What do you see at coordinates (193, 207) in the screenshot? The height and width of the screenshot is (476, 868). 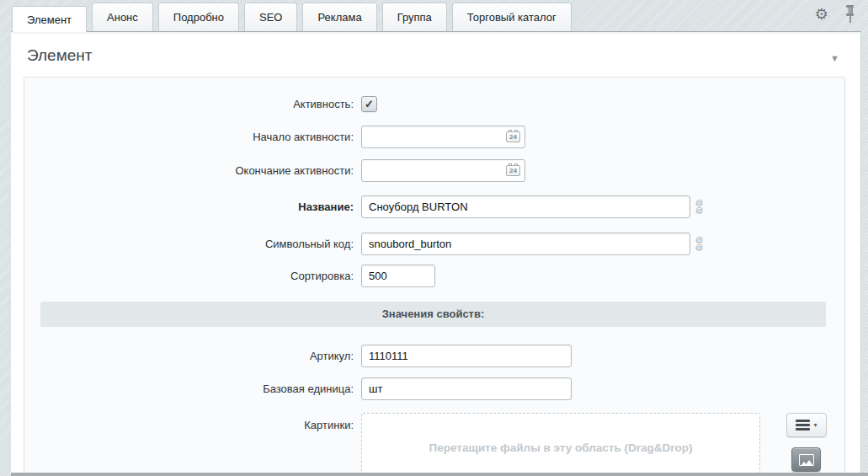 I see `name-label: Название:` at bounding box center [193, 207].